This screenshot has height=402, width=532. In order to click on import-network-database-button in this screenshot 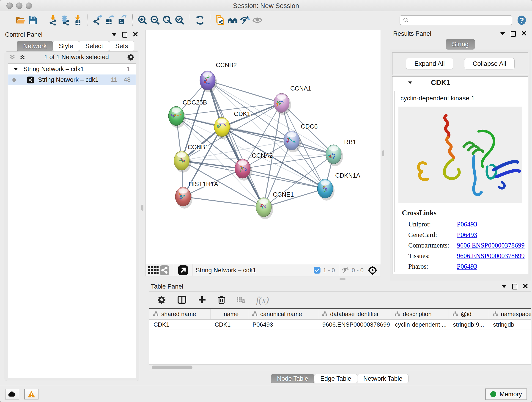, I will do `click(65, 20)`.